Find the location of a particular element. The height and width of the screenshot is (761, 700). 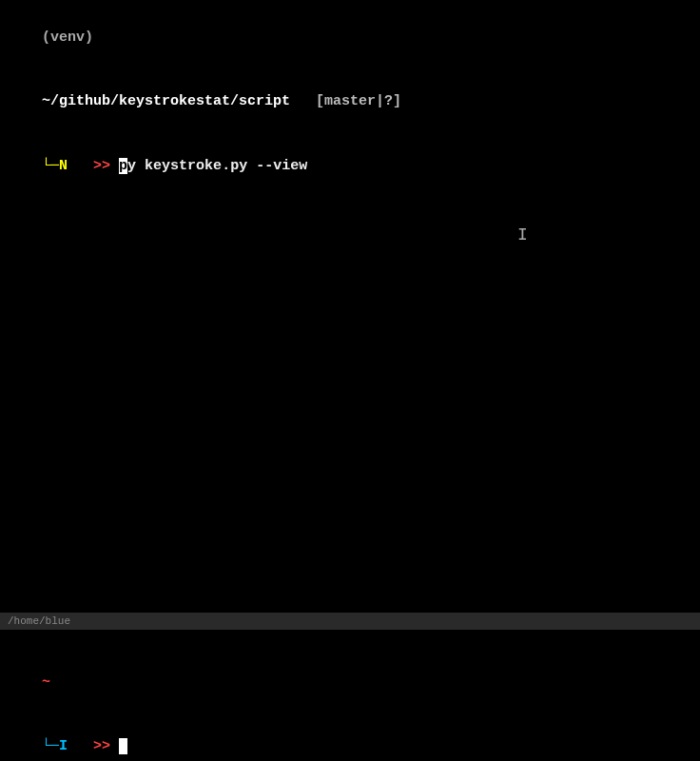

cwd-path: ~/github/keystrokestat/script is located at coordinates (165, 101).